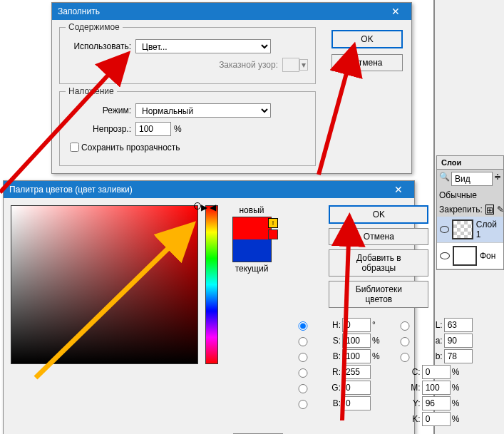 The height and width of the screenshot is (434, 504). Describe the element at coordinates (303, 405) in the screenshot. I see `b-radio` at that location.